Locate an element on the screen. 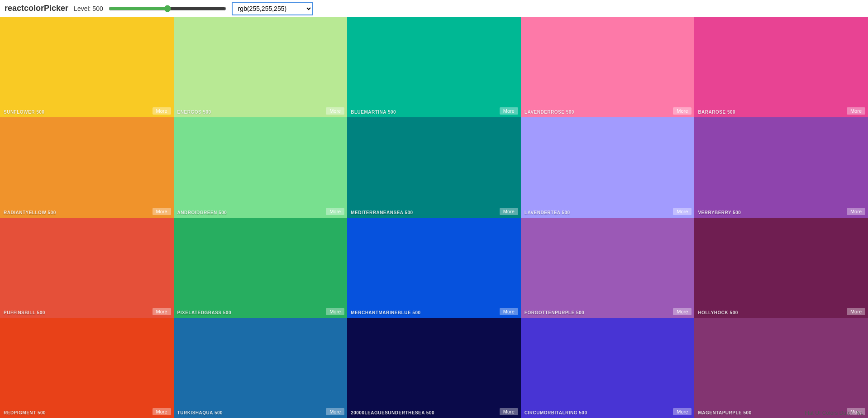  color-label: CIRCUMORBITALRING 500 is located at coordinates (610, 413).